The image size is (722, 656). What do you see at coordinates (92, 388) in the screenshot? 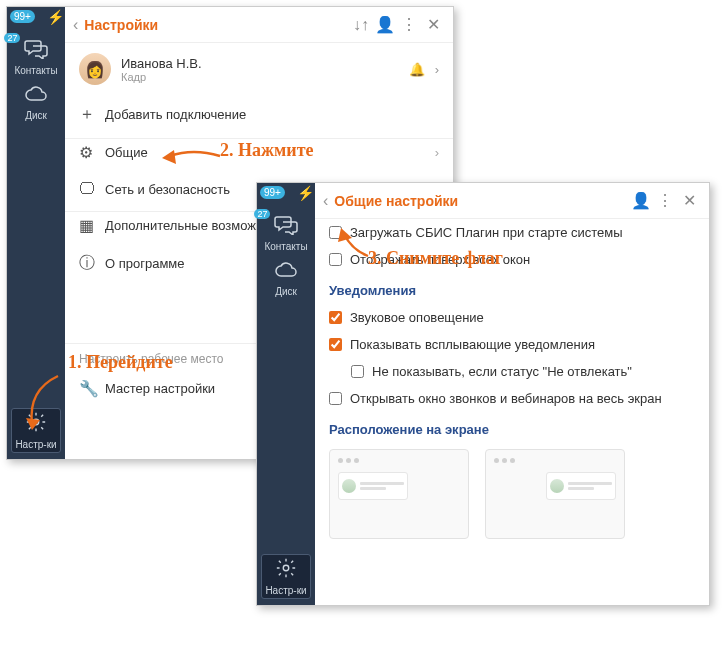
I see `wrench-icon: 🔧` at bounding box center [92, 388].